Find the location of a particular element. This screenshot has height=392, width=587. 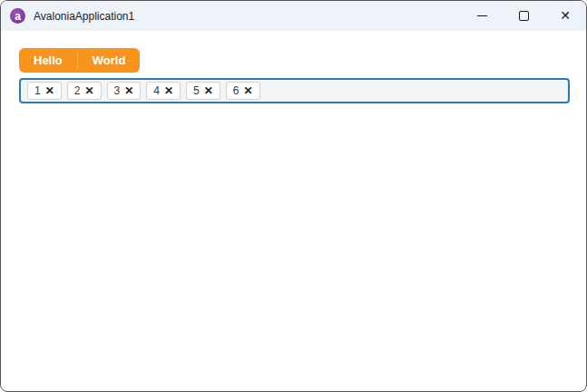

maximize-button is located at coordinates (523, 15).